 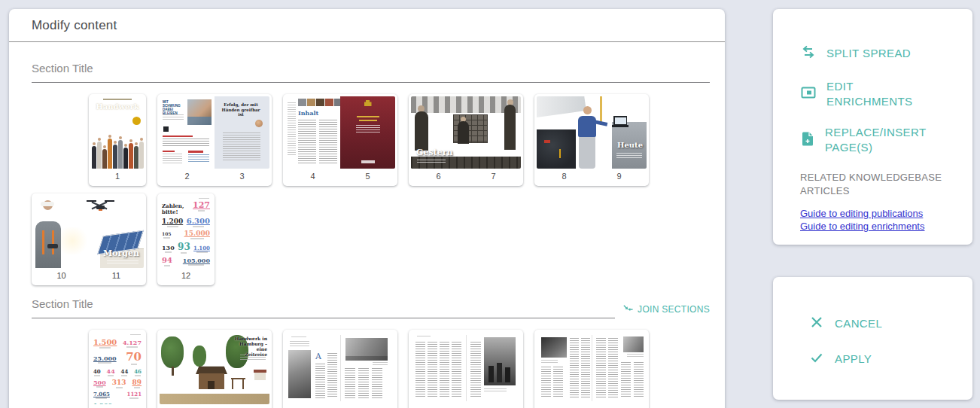 What do you see at coordinates (466, 140) in the screenshot?
I see `page-thumbnail-gestern: Gestern 67` at bounding box center [466, 140].